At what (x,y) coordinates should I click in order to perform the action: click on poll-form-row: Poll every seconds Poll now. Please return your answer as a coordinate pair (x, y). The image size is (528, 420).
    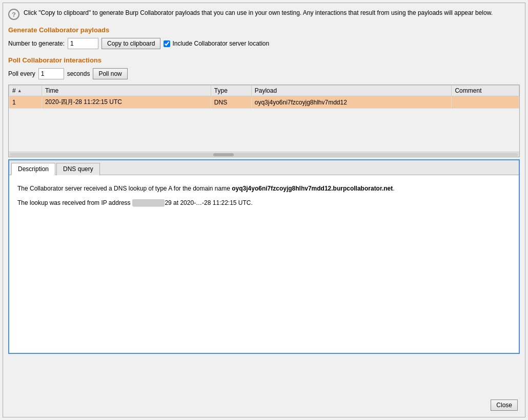
    Looking at the image, I should click on (264, 74).